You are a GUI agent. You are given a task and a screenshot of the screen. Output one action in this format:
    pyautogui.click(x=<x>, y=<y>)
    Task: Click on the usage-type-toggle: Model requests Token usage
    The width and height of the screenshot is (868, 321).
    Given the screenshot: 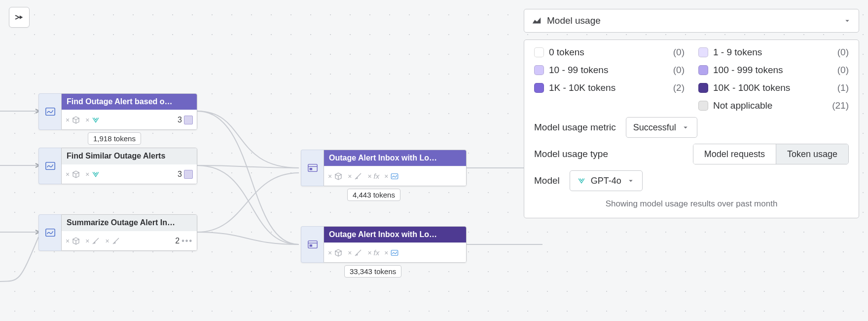 What is the action you would take?
    pyautogui.click(x=771, y=154)
    